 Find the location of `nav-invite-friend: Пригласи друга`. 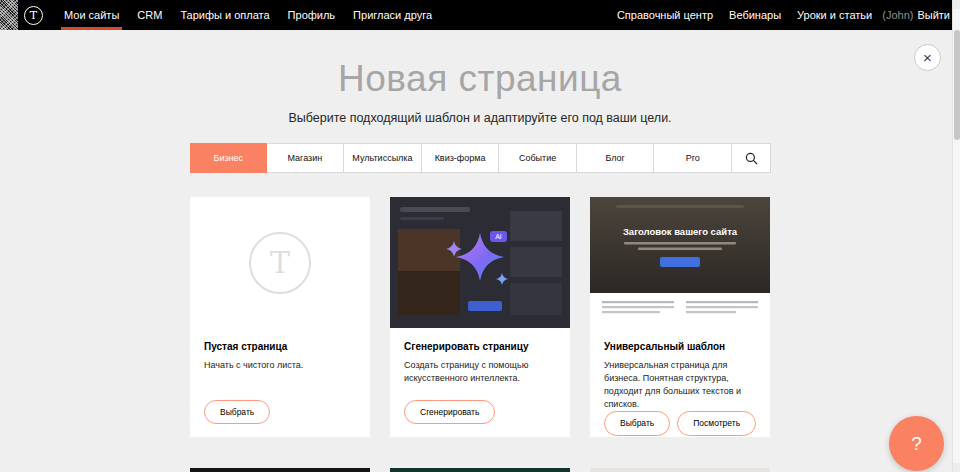

nav-invite-friend: Пригласи друга is located at coordinates (392, 15).